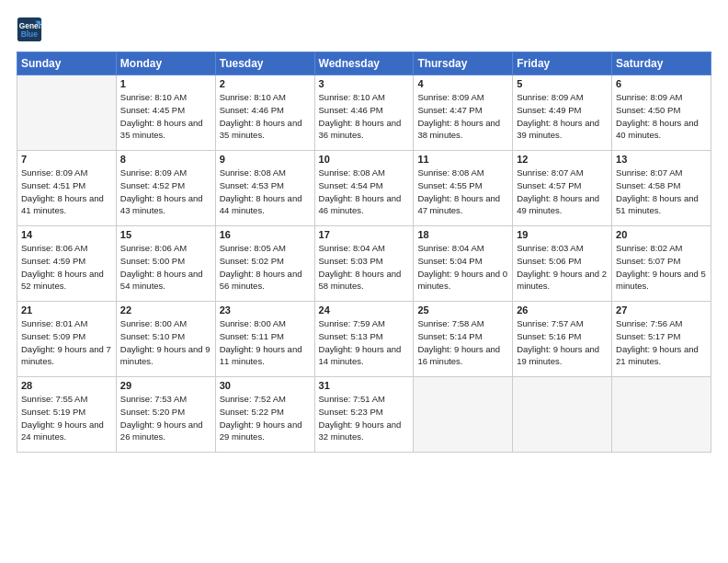 The width and height of the screenshot is (728, 563). I want to click on daylight-text: Daylight: 8 hours and 39 minutes., so click(558, 129).